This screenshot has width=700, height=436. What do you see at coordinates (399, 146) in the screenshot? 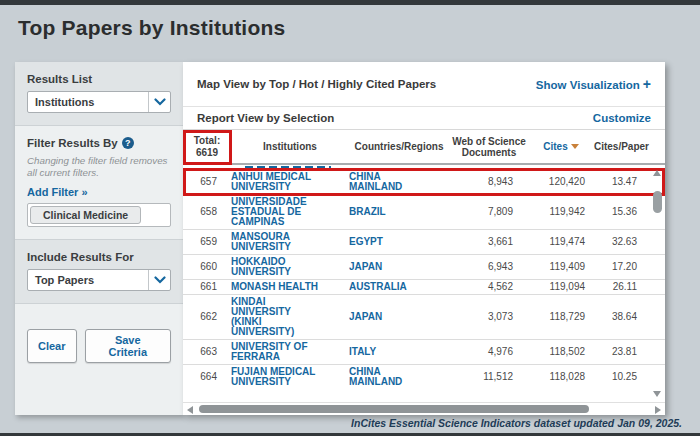
I see `column-header-countries: Countries/Regions` at bounding box center [399, 146].